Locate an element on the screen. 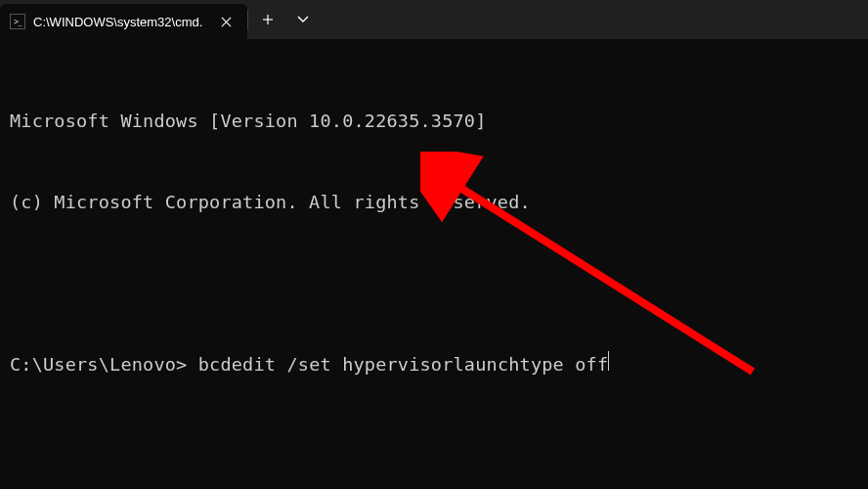 The image size is (868, 489). tab-title: C:\WINDOWS\system32\cmd. is located at coordinates (117, 22).